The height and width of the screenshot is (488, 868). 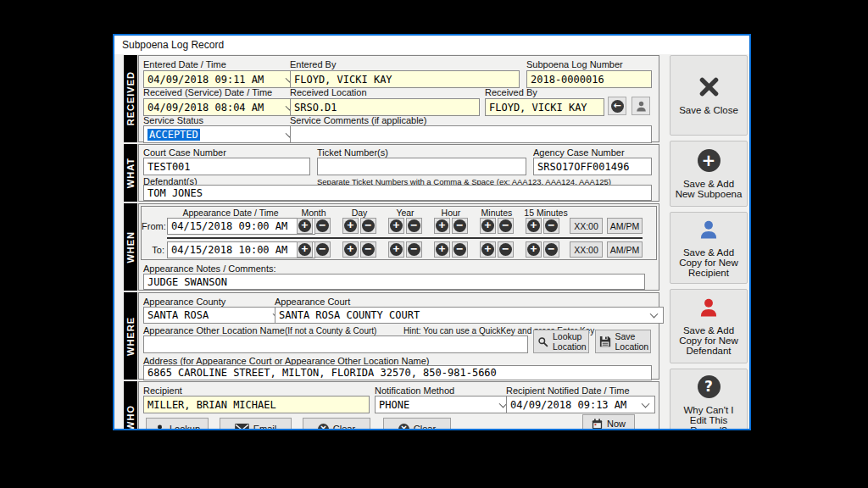 What do you see at coordinates (534, 225) in the screenshot?
I see `from-fifteen-minutes-plus-button: +` at bounding box center [534, 225].